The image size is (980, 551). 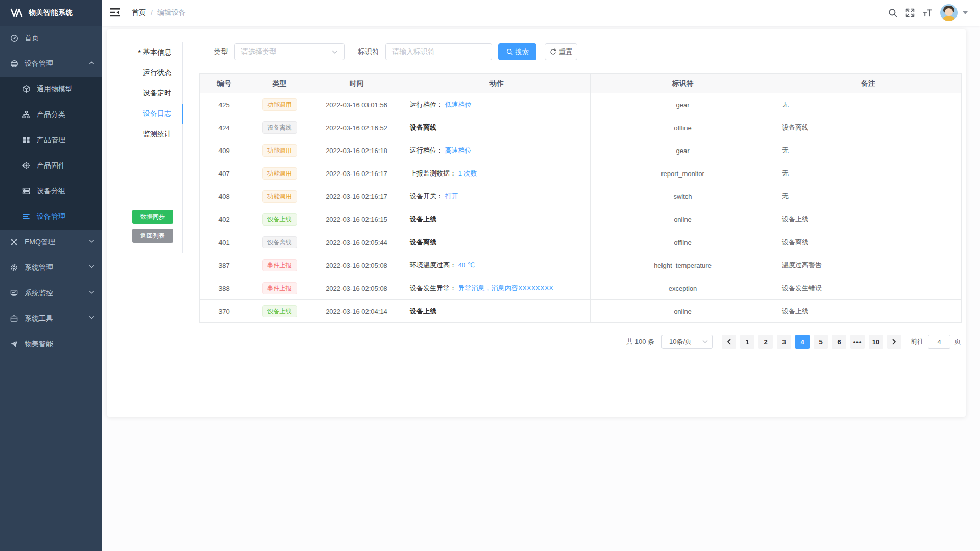 What do you see at coordinates (51, 242) in the screenshot?
I see `sidebar-item-share-icon: EMQ管理` at bounding box center [51, 242].